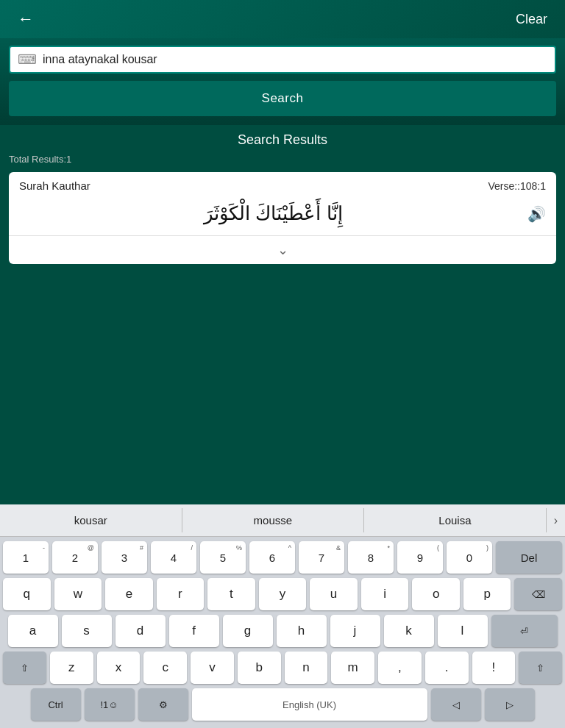  What do you see at coordinates (163, 704) in the screenshot?
I see `settings-key: ⚙` at bounding box center [163, 704].